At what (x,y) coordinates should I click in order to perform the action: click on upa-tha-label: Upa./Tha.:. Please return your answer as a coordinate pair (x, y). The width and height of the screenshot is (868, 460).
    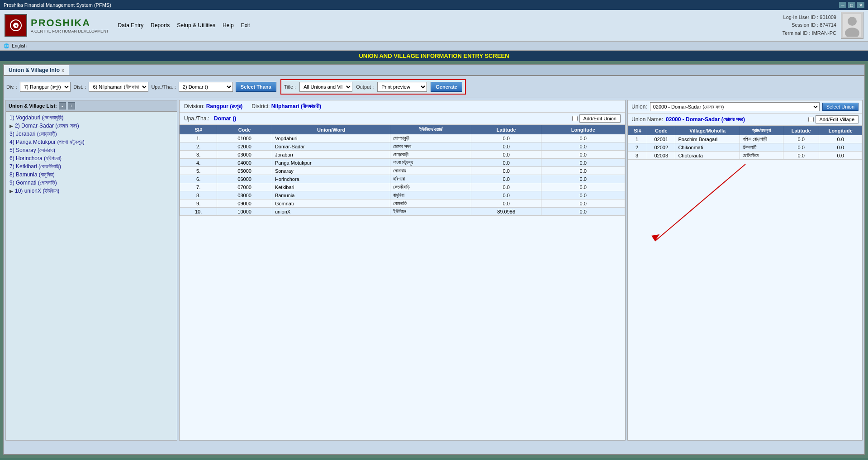
    Looking at the image, I should click on (197, 119).